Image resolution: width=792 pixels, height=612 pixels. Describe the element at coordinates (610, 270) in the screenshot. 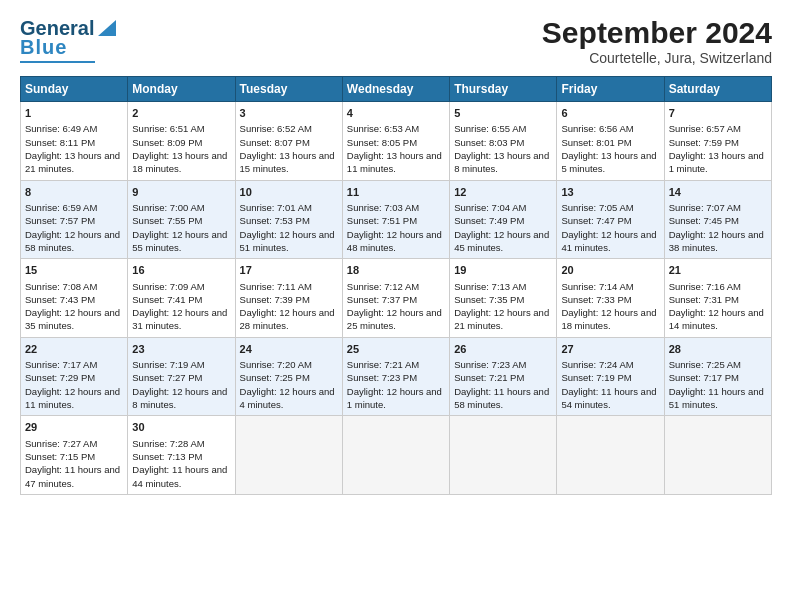

I see `day-number: 20` at that location.